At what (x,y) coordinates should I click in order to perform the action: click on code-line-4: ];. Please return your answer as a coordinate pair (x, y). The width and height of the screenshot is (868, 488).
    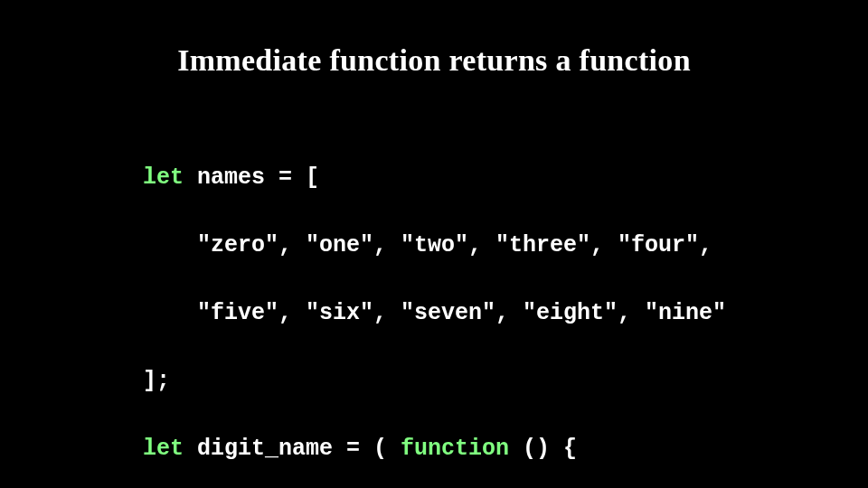
    Looking at the image, I should click on (434, 381).